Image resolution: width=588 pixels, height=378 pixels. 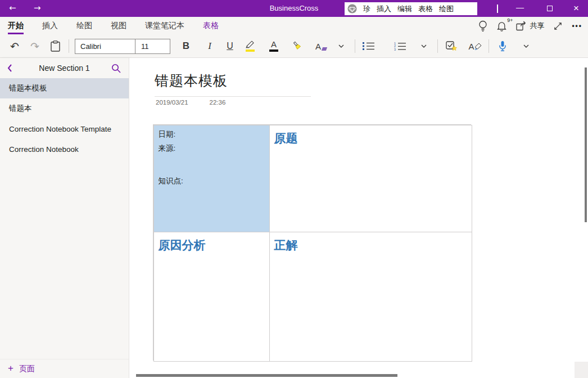 What do you see at coordinates (211, 26) in the screenshot?
I see `tab-table: 表格` at bounding box center [211, 26].